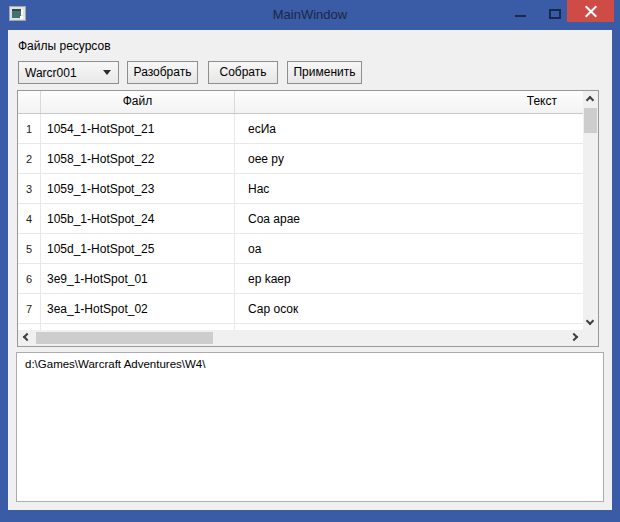 The height and width of the screenshot is (522, 620). Describe the element at coordinates (310, 15) in the screenshot. I see `title-bar: MainWindow` at that location.